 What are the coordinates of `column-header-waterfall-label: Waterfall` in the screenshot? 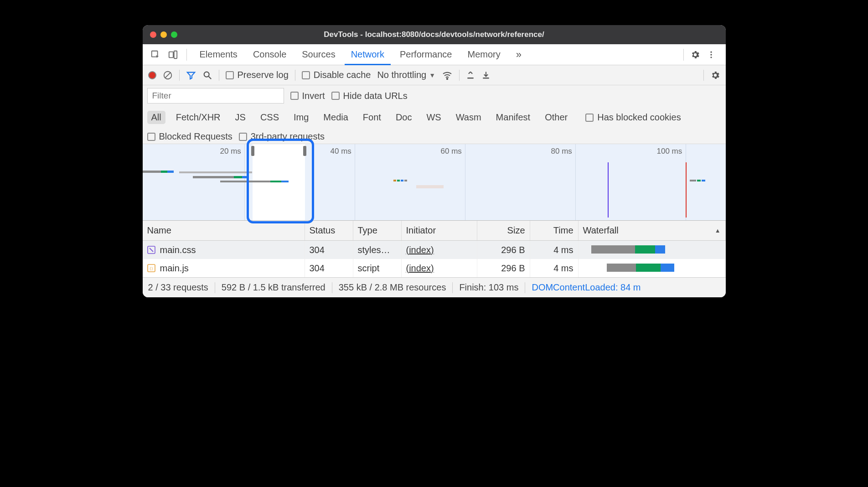 It's located at (601, 231).